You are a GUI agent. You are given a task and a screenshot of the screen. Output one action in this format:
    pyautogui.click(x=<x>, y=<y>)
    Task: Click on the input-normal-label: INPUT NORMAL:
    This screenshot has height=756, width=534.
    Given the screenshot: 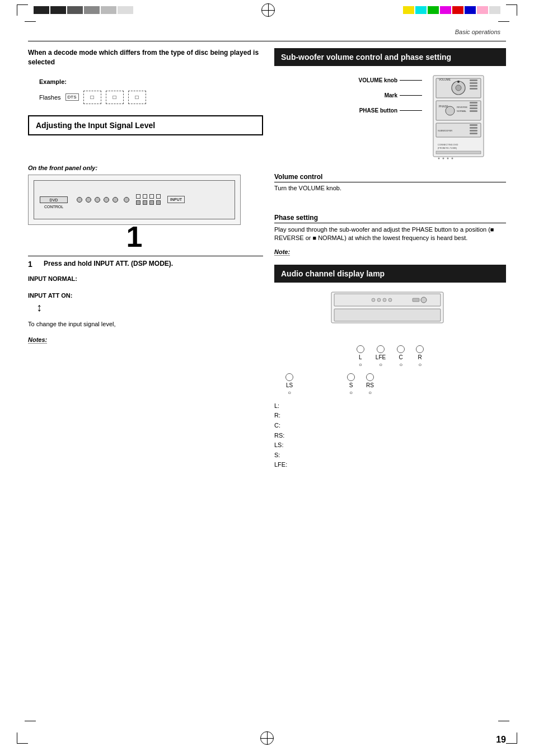 What is the action you would take?
    pyautogui.click(x=146, y=279)
    